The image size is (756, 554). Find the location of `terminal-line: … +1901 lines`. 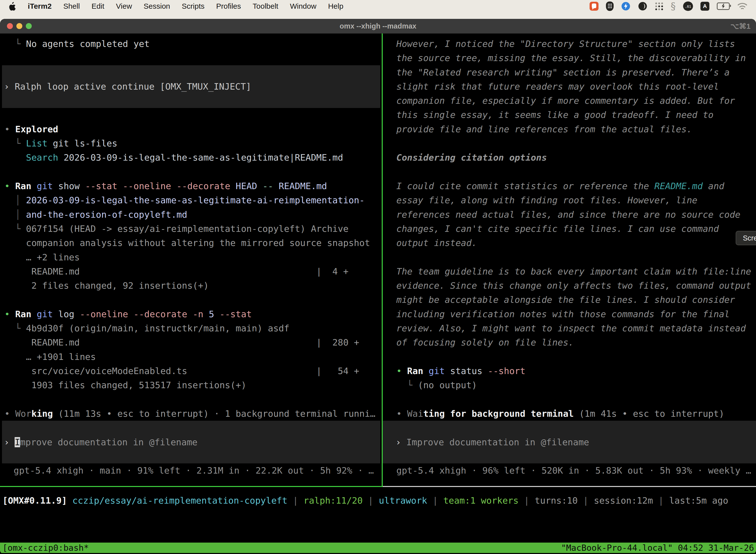

terminal-line: … +1901 lines is located at coordinates (193, 357).